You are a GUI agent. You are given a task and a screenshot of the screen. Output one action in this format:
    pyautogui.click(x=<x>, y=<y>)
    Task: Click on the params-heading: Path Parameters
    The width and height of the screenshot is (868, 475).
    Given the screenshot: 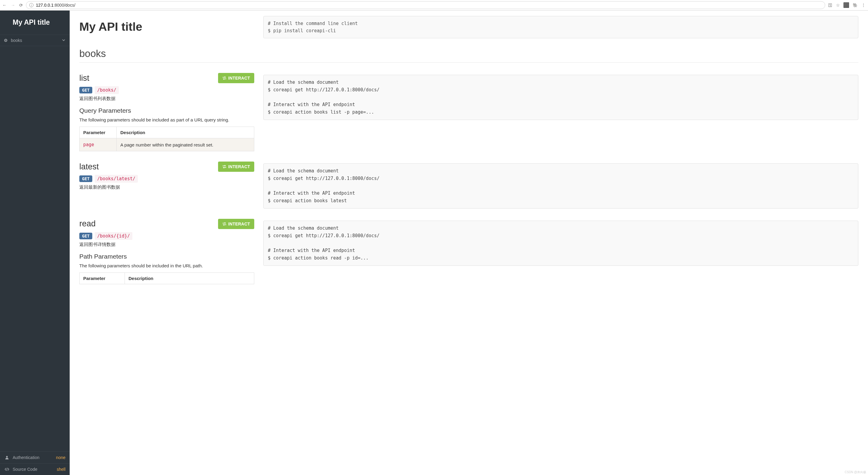 What is the action you would take?
    pyautogui.click(x=167, y=257)
    